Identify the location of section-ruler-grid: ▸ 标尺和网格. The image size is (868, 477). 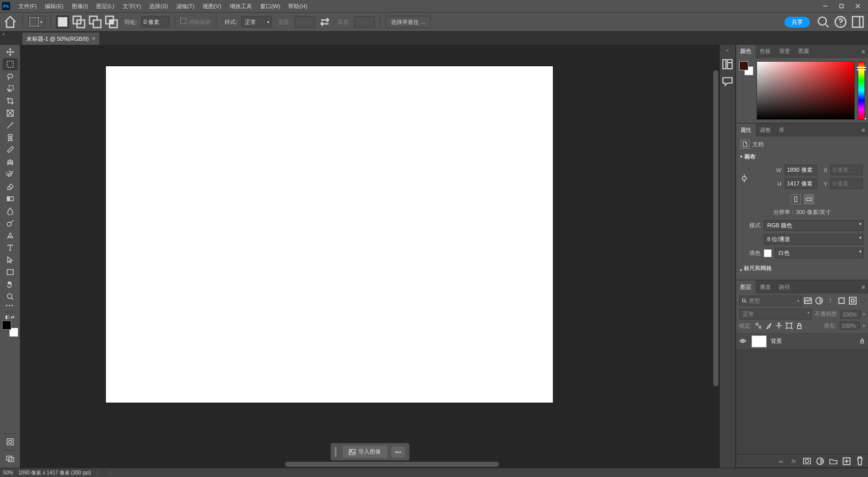
(802, 267).